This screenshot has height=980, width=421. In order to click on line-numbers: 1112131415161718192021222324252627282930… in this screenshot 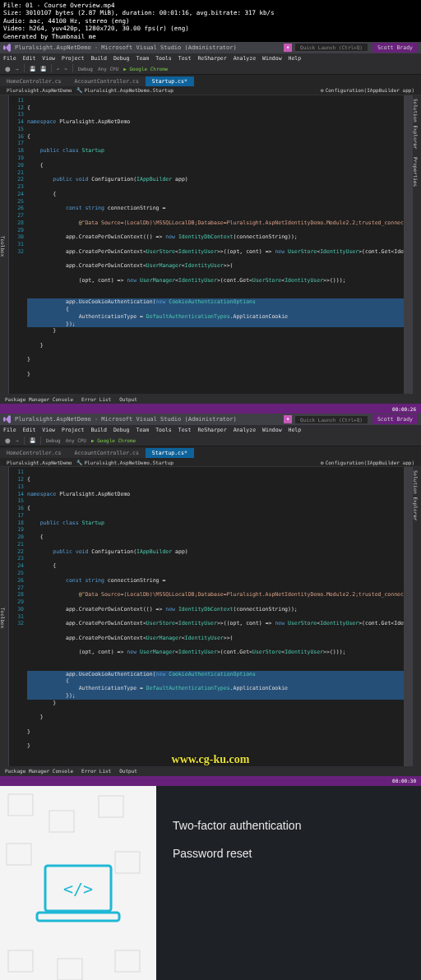, I will do `click(18, 245)`.